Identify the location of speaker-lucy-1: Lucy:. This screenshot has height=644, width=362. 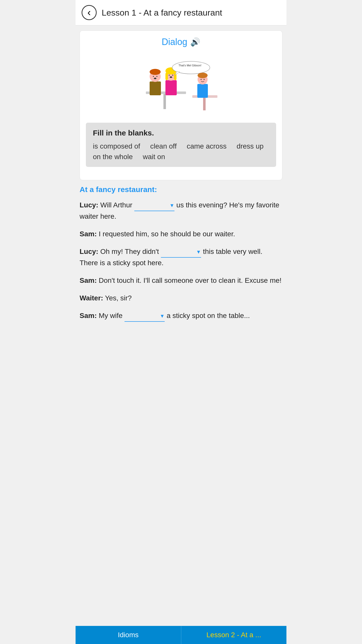
(89, 205).